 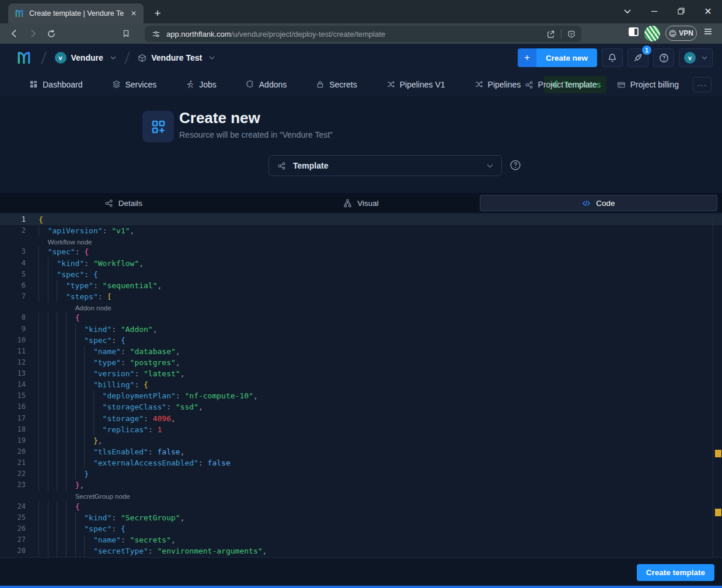 I want to click on tab-close-icon: ✕, so click(x=134, y=13).